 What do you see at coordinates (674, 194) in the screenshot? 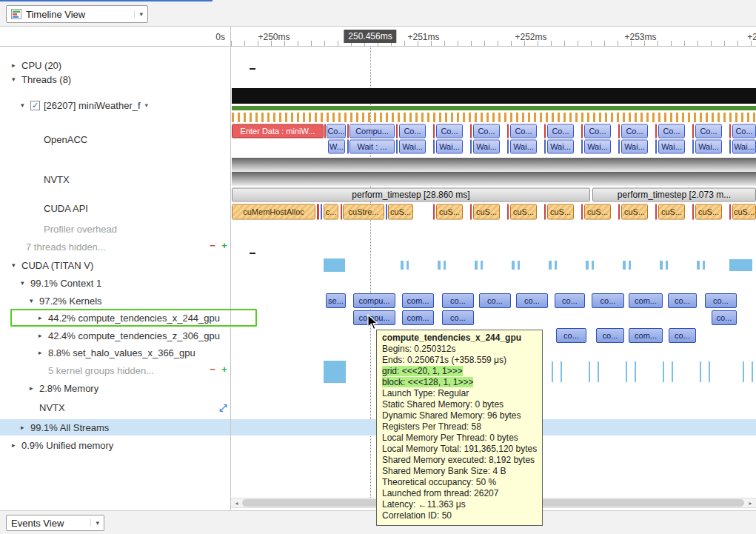
I see `nvtx-range-block: perform_timestep [2.073 m...` at bounding box center [674, 194].